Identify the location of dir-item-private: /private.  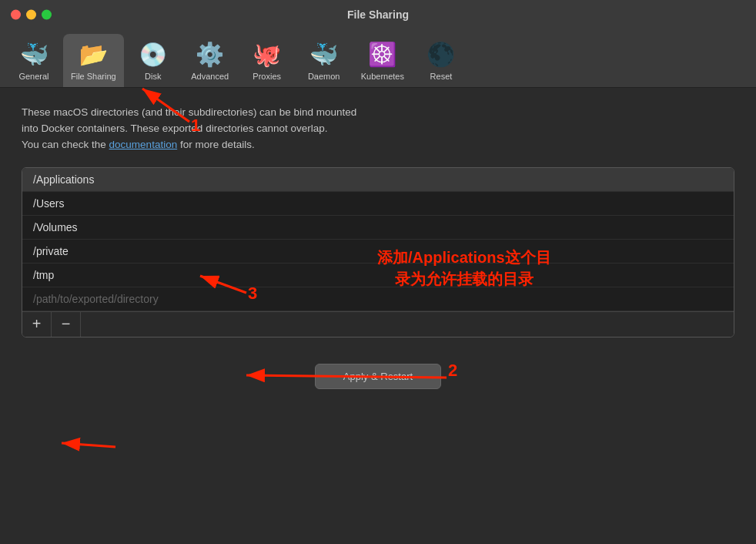
(378, 251).